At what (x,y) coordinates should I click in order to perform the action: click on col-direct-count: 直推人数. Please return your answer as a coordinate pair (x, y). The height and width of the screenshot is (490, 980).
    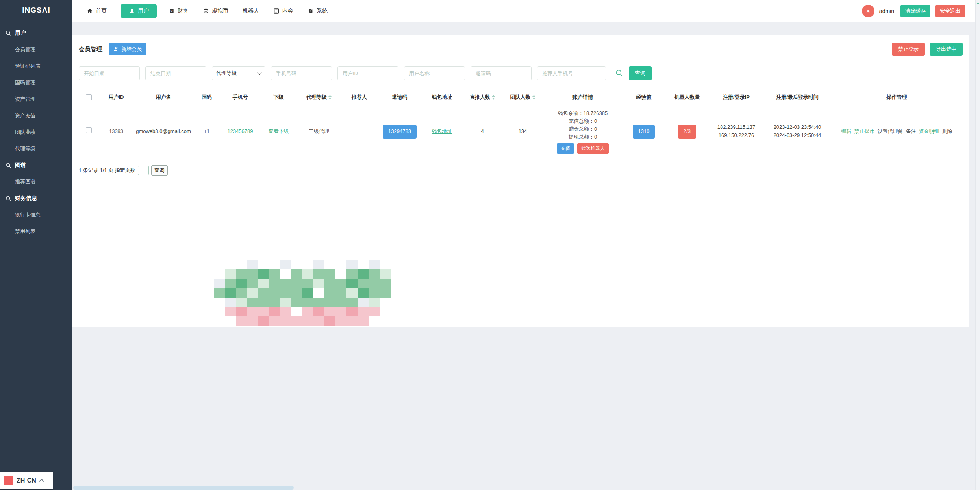
    Looking at the image, I should click on (482, 97).